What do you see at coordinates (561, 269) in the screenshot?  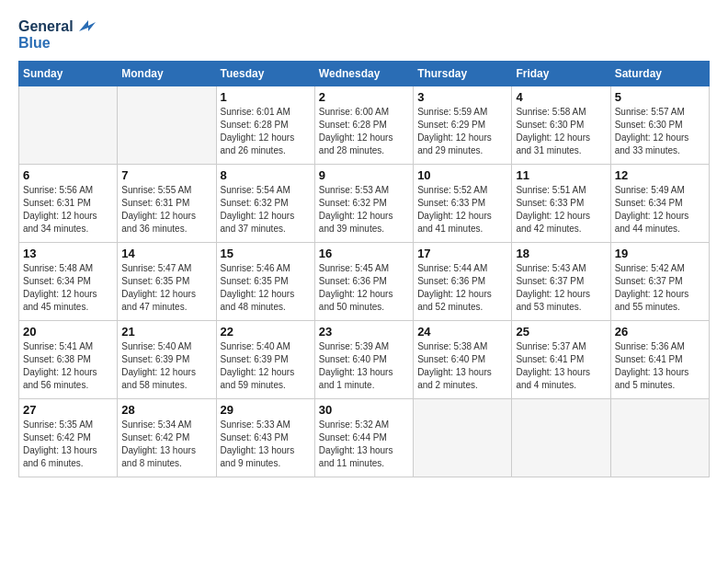 I see `sunrise-text: Sunrise: 5:43 AM` at bounding box center [561, 269].